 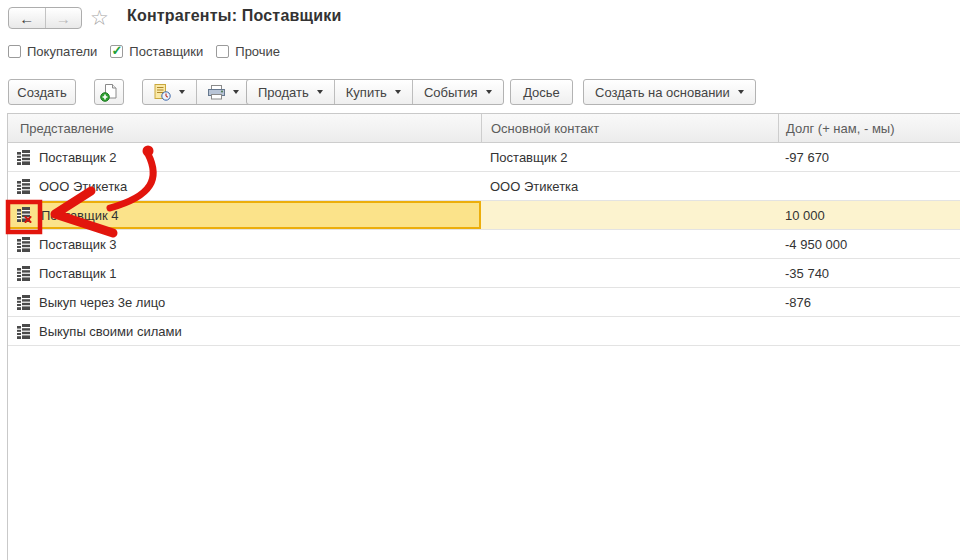 I want to click on filter-others: Прочие, so click(x=248, y=52).